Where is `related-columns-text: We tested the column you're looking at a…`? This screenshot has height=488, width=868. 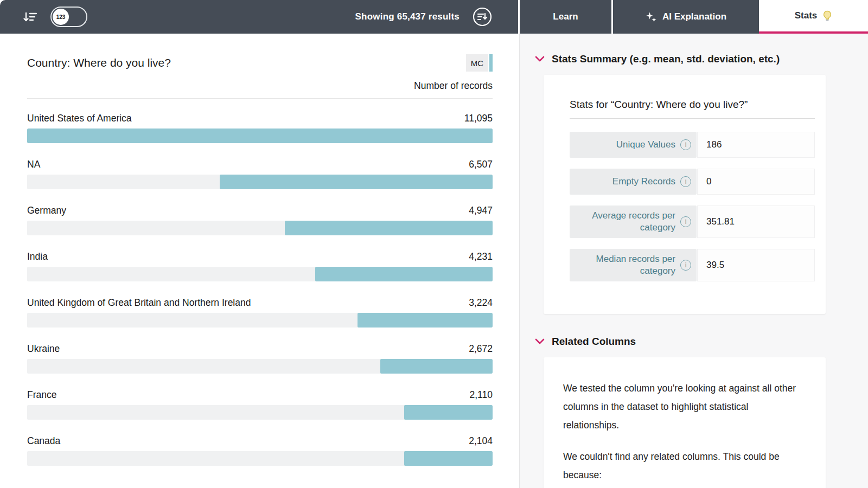
related-columns-text: We tested the column you're looking at a… is located at coordinates (685, 407).